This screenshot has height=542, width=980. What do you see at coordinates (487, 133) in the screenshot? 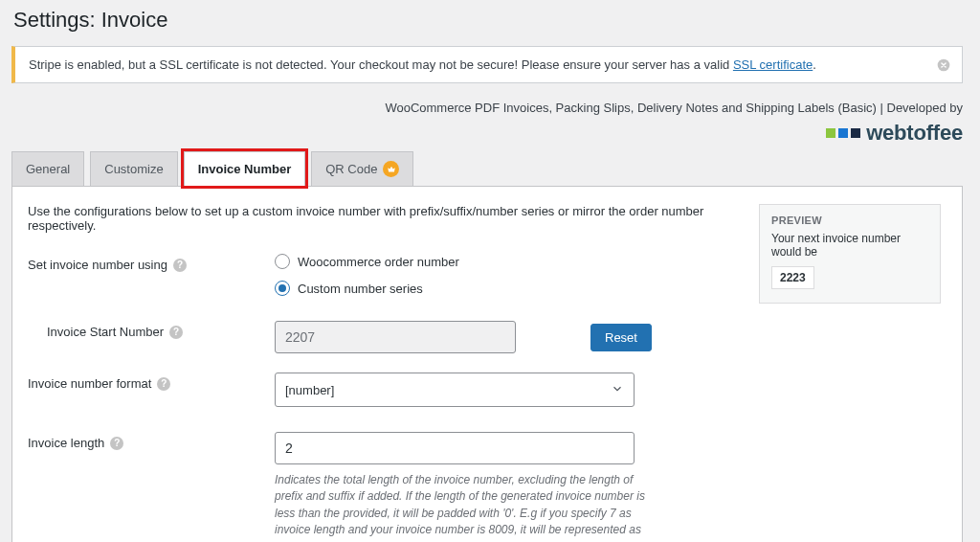
I see `brand-logo: webtoffee` at bounding box center [487, 133].